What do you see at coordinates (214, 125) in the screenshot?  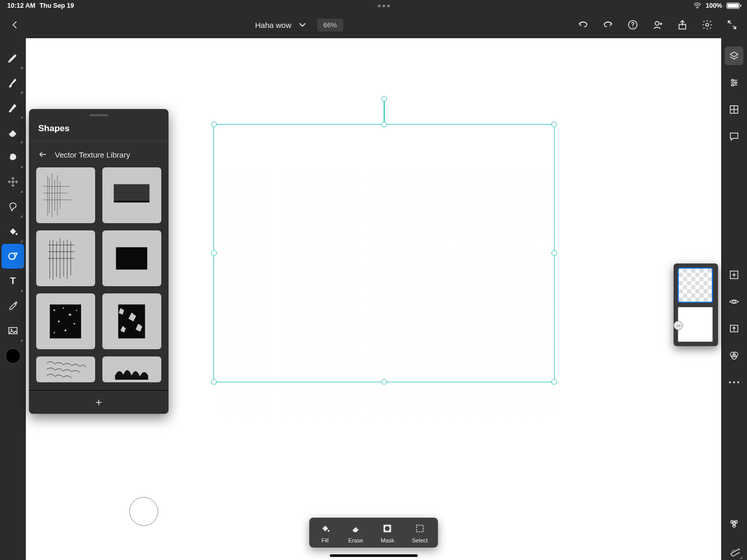 I see `handle-nw` at bounding box center [214, 125].